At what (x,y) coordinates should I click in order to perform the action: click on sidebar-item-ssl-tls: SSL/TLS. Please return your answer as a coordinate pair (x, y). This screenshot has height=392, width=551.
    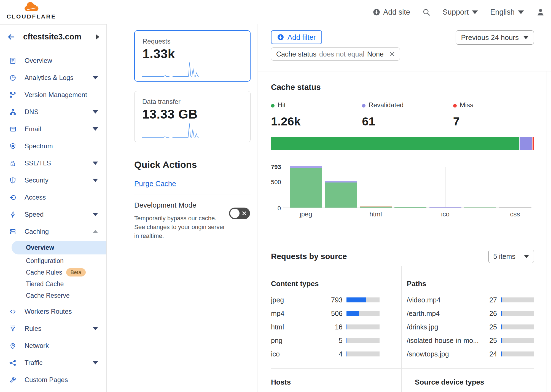
    Looking at the image, I should click on (53, 163).